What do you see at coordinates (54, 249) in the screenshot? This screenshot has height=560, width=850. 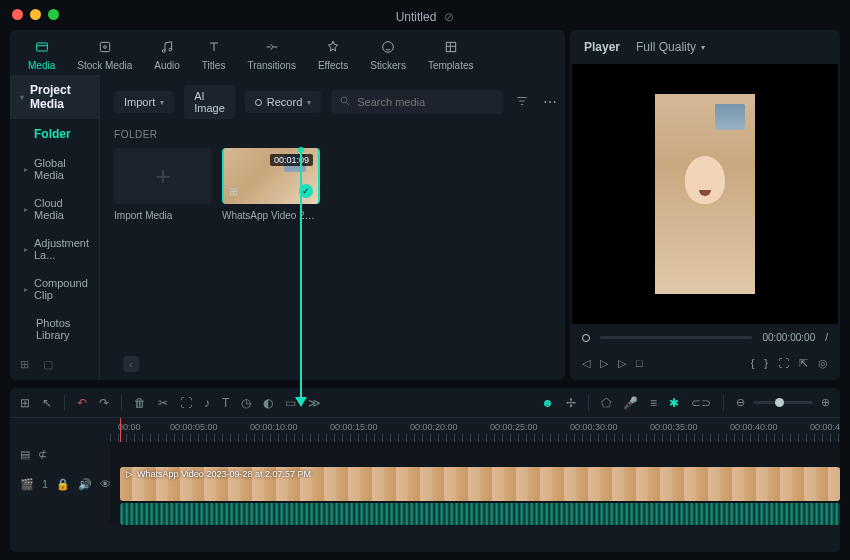 I see `sidebar-item-adjustment: ▸Adjustment La...` at bounding box center [54, 249].